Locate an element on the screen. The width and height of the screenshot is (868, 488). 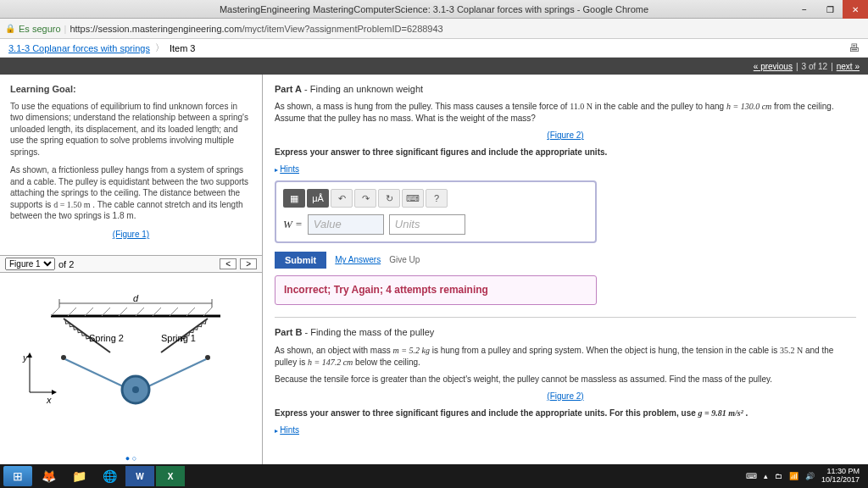
system-tray: ⌨ ▴ 🗀 📶 🔊 11:30 PM 10/12/2017 is located at coordinates (805, 476).